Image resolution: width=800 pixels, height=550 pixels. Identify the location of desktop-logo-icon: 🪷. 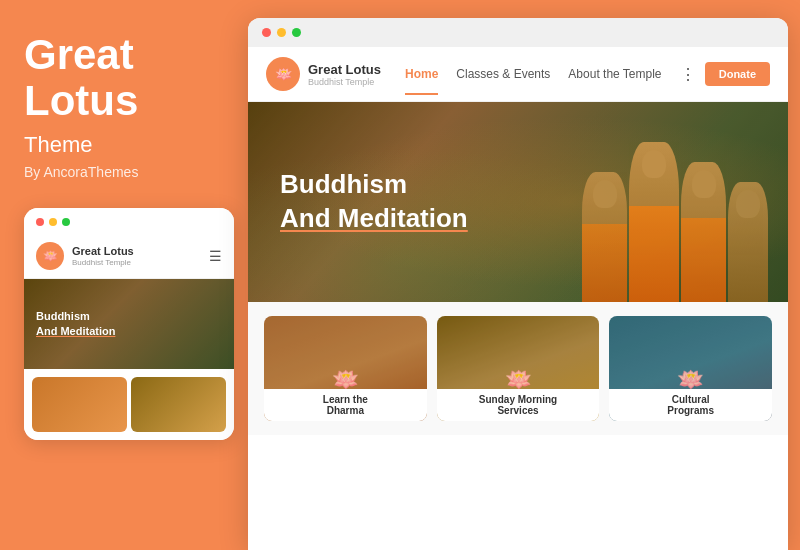
(283, 74).